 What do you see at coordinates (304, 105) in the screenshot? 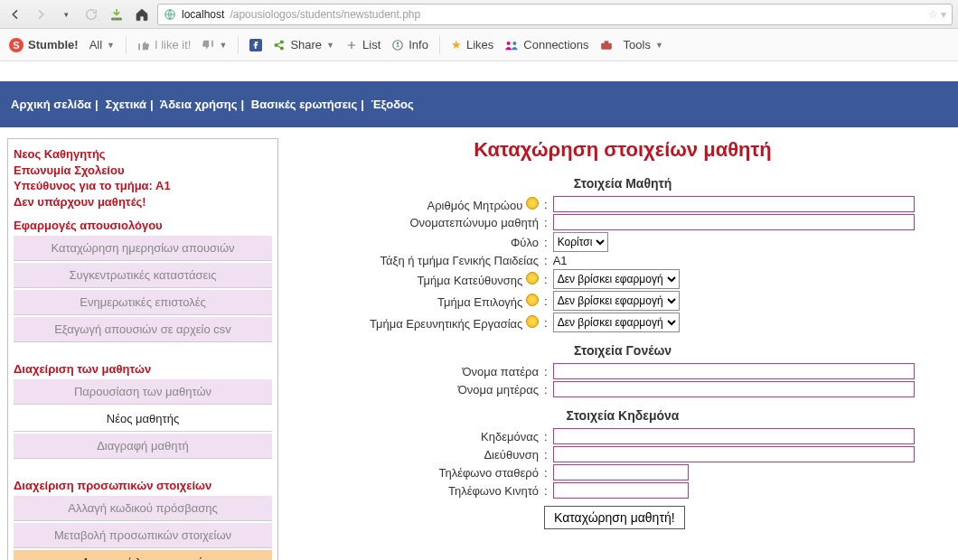
I see `nav-faq: Βασικές ερωτήσεις` at bounding box center [304, 105].